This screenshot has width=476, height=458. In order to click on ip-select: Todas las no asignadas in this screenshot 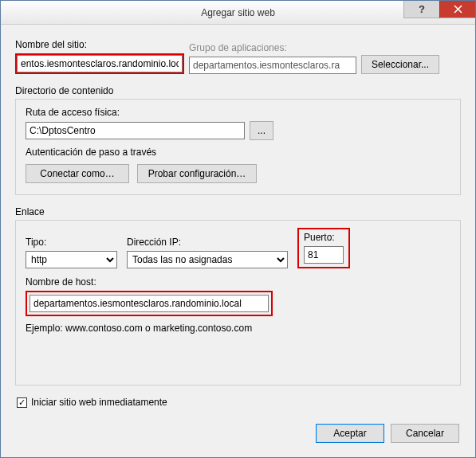, I will do `click(207, 260)`.